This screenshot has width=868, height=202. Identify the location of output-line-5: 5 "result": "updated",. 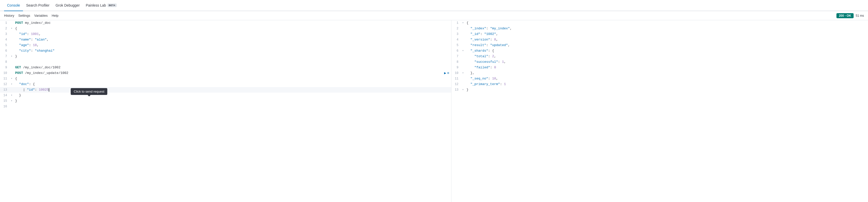
(660, 45).